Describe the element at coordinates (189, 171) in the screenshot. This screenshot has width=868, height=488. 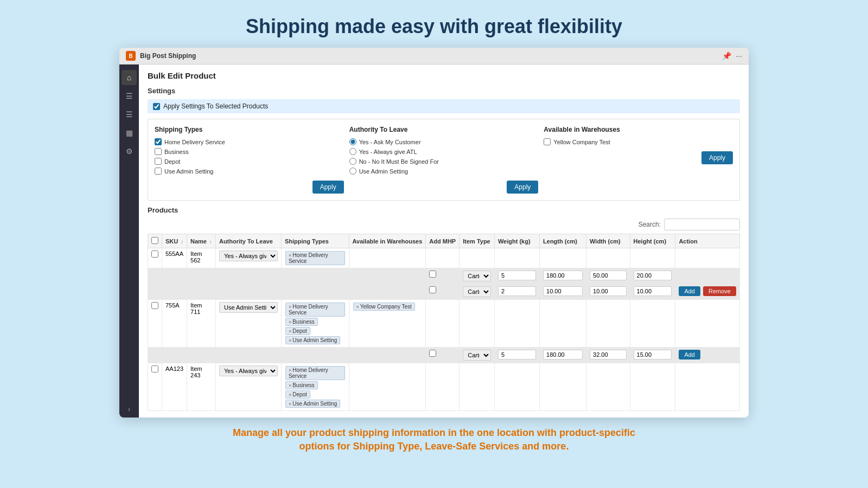
I see `shipping-type-admin-label: Use Admin Setting` at that location.